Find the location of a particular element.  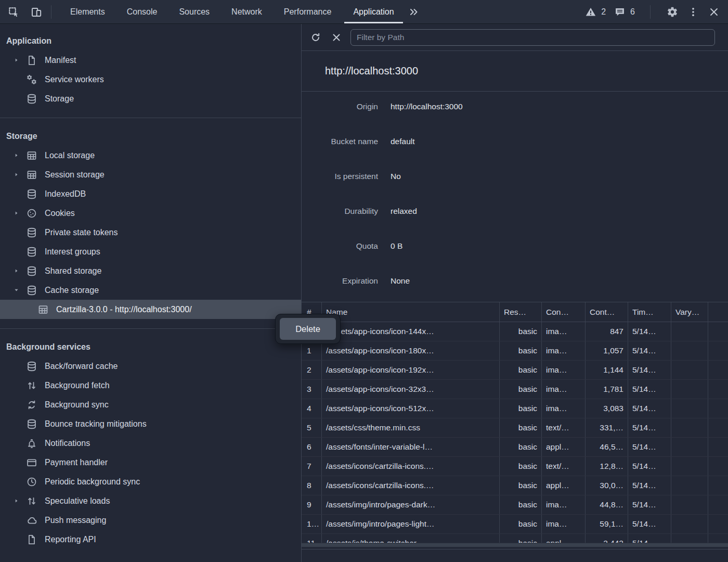

table-row: 0/assets/app-icons/icon-144x…basicima…84… is located at coordinates (515, 332).